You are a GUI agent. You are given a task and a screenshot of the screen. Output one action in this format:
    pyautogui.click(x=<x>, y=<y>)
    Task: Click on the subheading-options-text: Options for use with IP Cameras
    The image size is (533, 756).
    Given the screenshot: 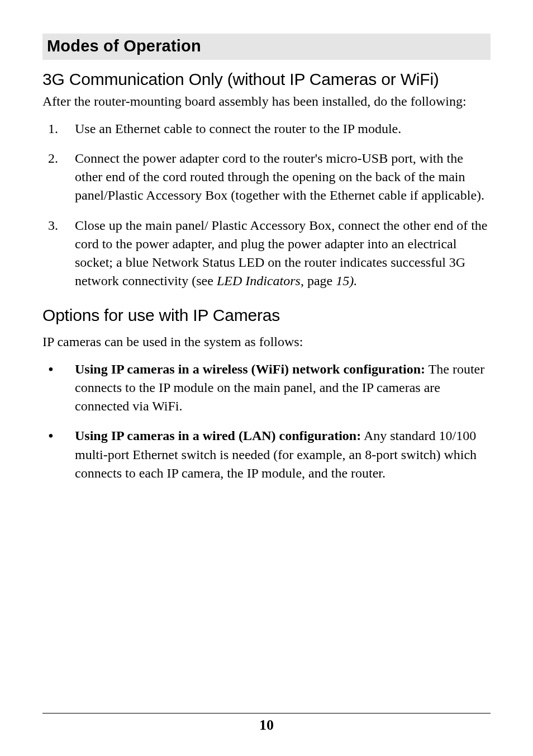 What is the action you would take?
    pyautogui.click(x=161, y=315)
    